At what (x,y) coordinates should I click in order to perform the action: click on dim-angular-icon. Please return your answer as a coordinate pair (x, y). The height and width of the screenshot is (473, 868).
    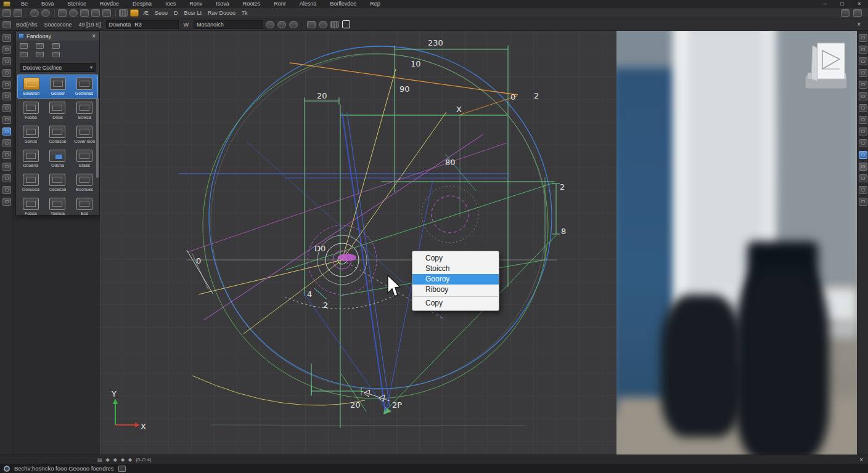
    Looking at the image, I should click on (863, 108).